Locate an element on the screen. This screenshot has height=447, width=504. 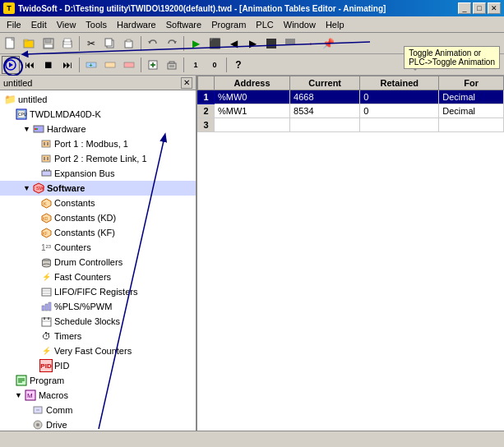
btn-zoom is located at coordinates (290, 44).